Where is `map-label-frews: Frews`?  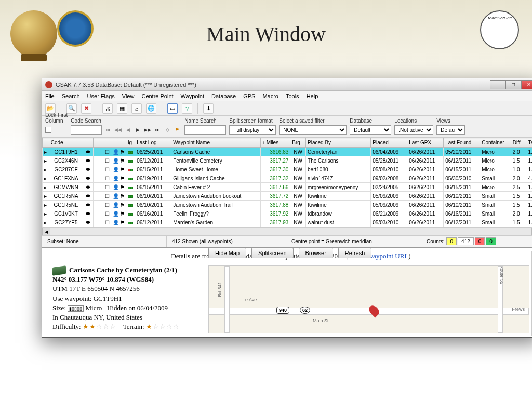
map-label-frews: Frews is located at coordinates (518, 309).